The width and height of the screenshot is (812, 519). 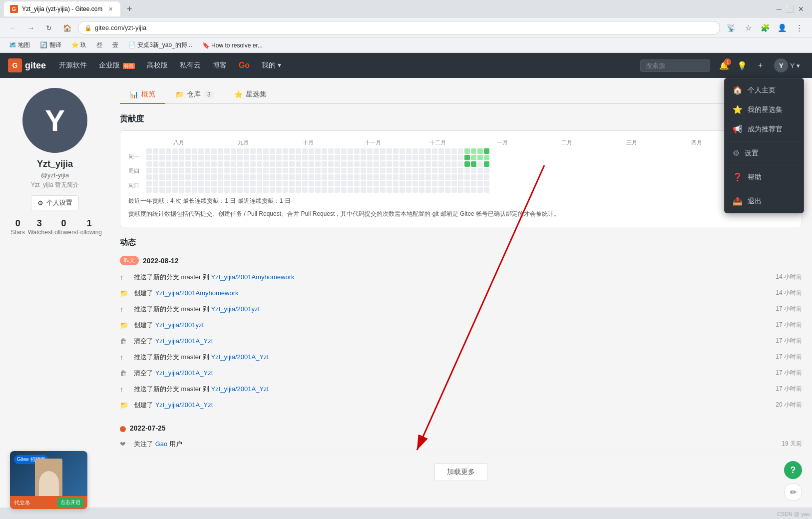 What do you see at coordinates (760, 65) in the screenshot?
I see `nav-plus-icon: +` at bounding box center [760, 65].